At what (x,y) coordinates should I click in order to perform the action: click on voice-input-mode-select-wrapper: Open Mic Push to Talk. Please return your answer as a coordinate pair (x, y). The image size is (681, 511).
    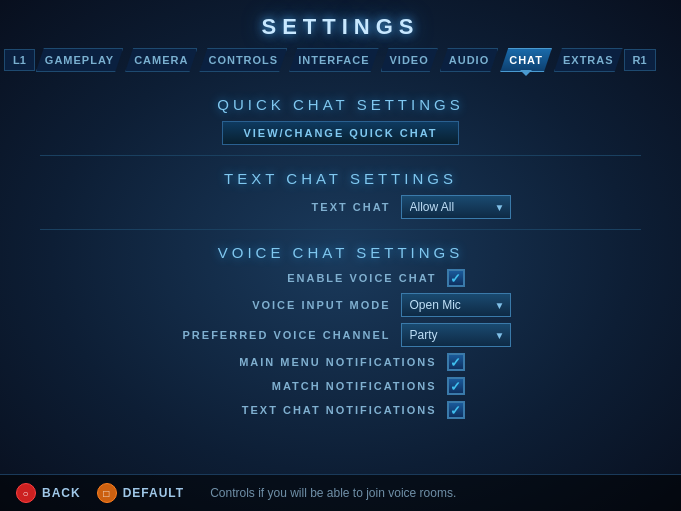
    Looking at the image, I should click on (456, 305).